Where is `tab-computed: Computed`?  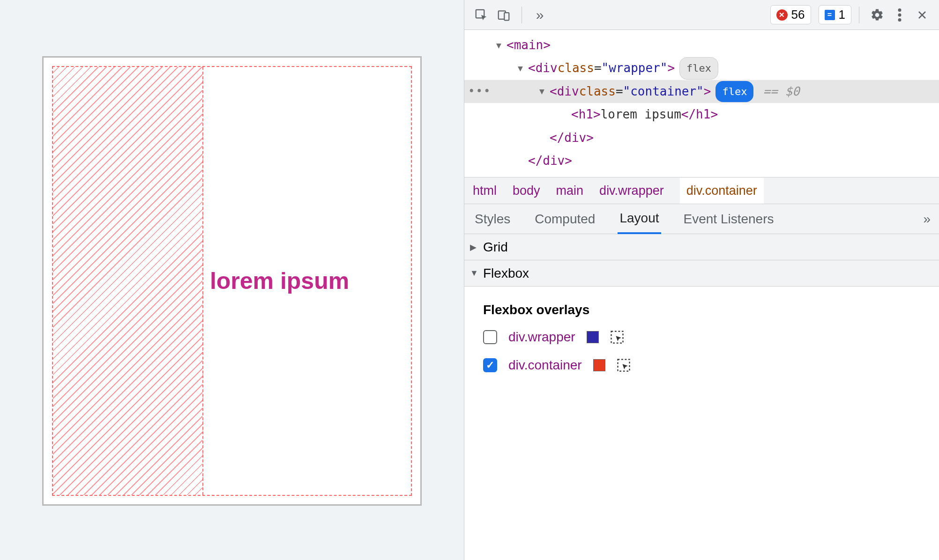
tab-computed: Computed is located at coordinates (565, 219).